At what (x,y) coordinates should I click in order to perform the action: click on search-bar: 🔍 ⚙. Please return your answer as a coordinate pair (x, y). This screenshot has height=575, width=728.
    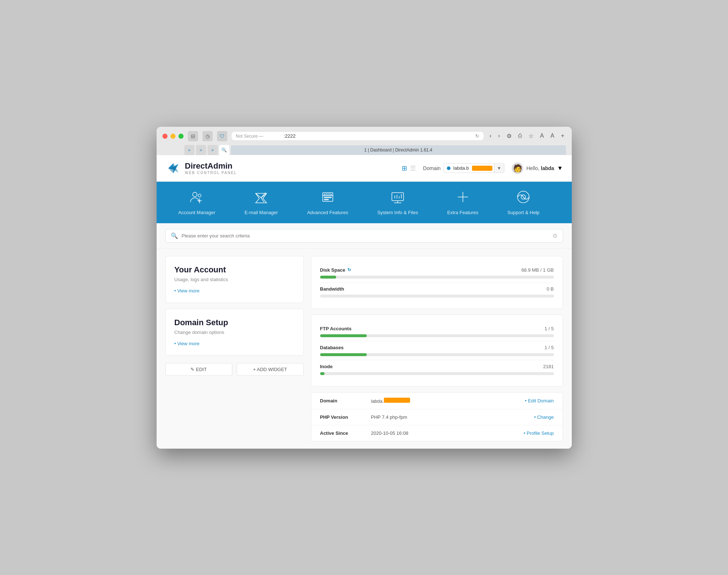
    Looking at the image, I should click on (364, 236).